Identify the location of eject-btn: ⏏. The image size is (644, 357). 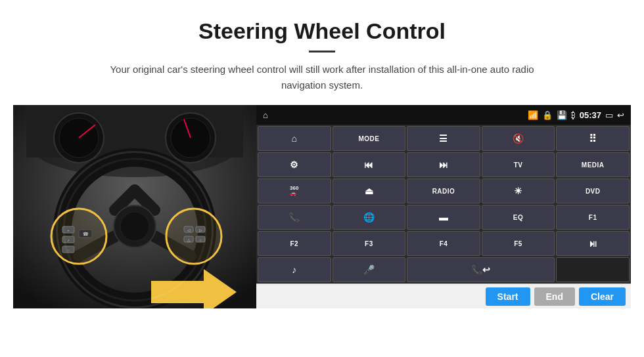
(369, 191).